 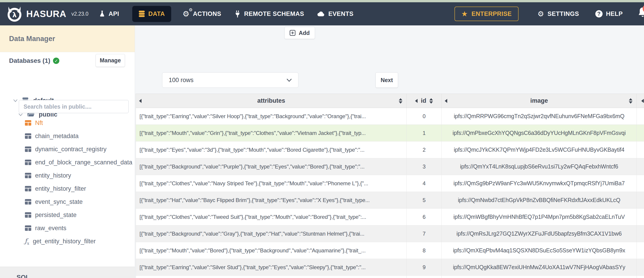 What do you see at coordinates (558, 14) in the screenshot?
I see `settings-button: ⚙ SETTINGS` at bounding box center [558, 14].